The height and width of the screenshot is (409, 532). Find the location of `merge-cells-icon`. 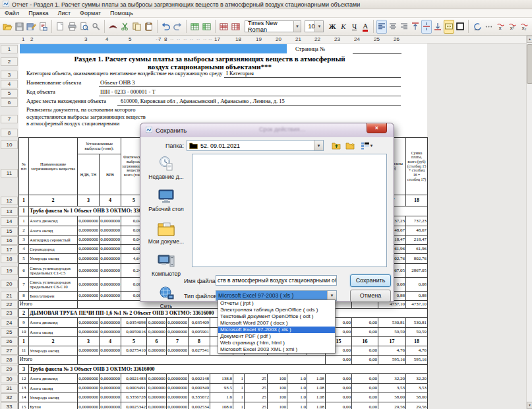

merge-cells-icon is located at coordinates (449, 26).